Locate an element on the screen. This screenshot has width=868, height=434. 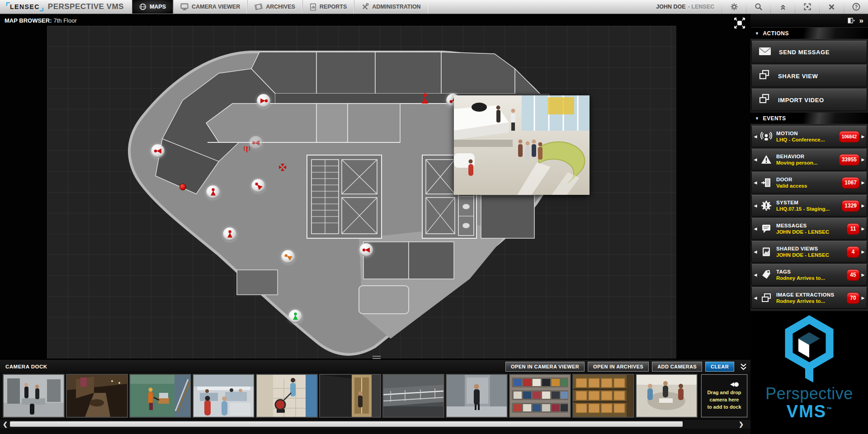
dock-thumbnail-office-walkway is located at coordinates (476, 396).